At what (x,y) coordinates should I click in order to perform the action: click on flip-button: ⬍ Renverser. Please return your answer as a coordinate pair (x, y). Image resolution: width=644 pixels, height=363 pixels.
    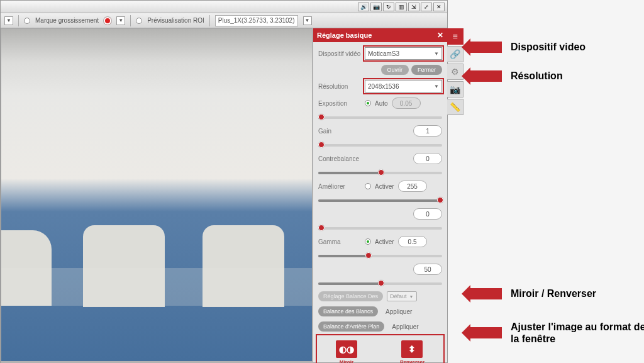
    Looking at the image, I should click on (413, 352).